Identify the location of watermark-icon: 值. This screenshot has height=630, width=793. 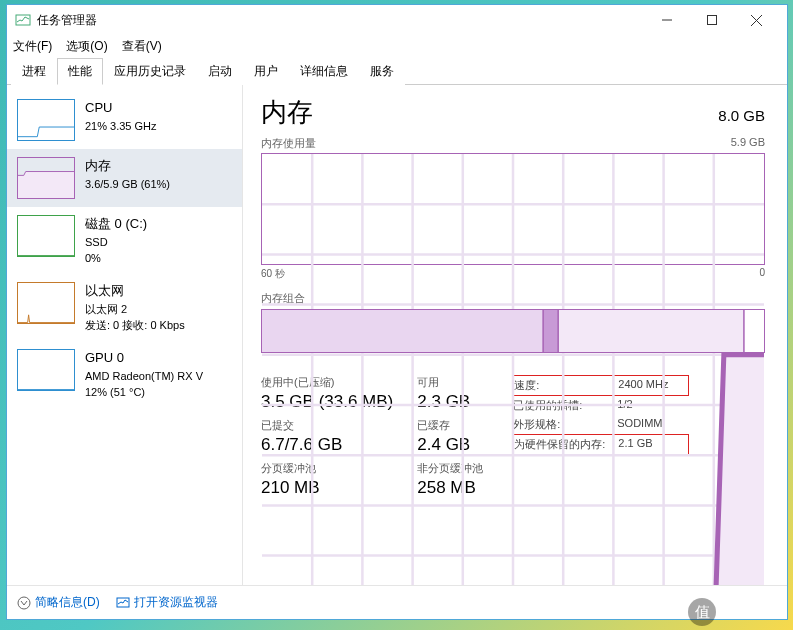
(702, 612).